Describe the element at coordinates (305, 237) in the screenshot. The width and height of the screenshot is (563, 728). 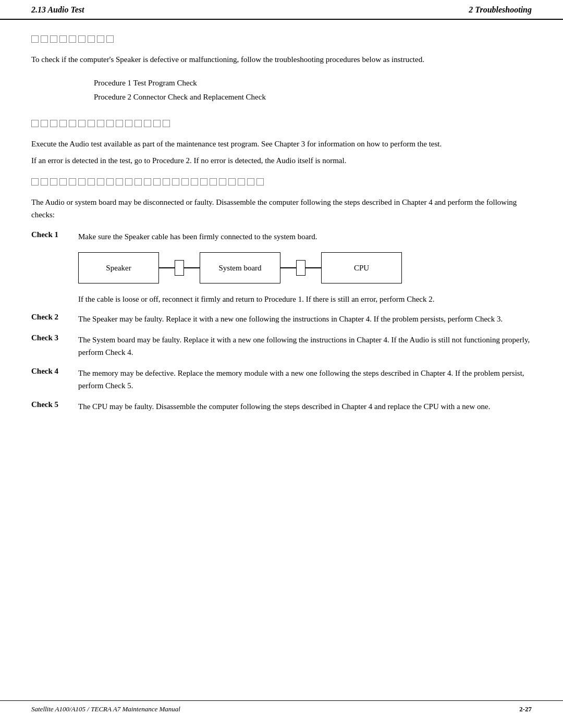
I see `check1-text: Make sure the Speaker cable has been fir…` at that location.